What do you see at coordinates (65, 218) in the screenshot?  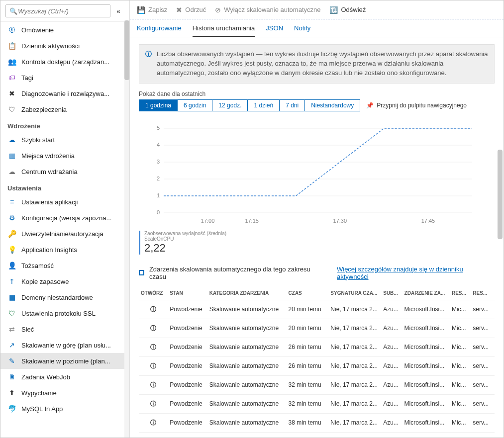 I see `sidebar-item: ⚙Konfiguracja (wersja zapozna...` at bounding box center [65, 218].